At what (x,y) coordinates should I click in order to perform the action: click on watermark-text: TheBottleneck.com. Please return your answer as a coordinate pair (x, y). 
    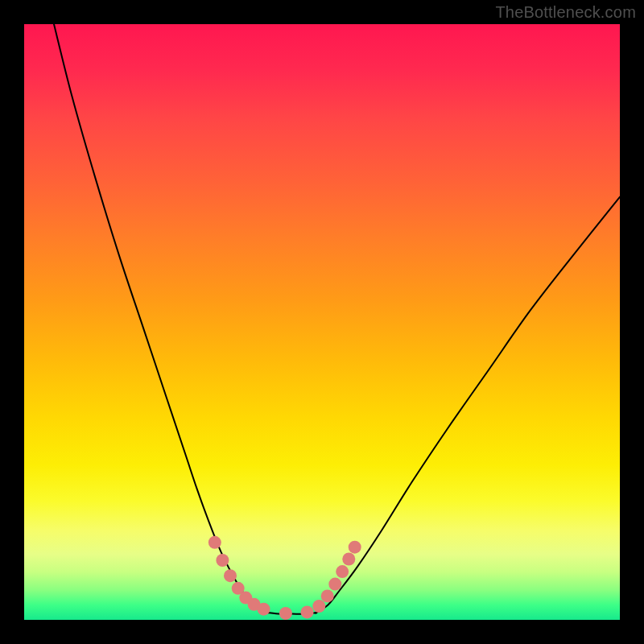
    Looking at the image, I should click on (565, 13).